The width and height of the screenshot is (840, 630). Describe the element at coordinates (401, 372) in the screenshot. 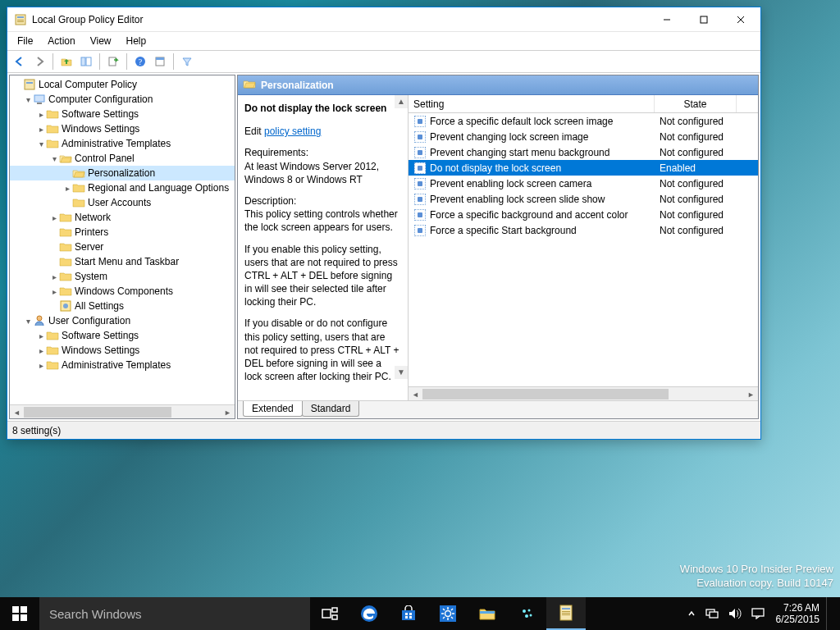

I see `scroll-down-icon: ▼` at that location.